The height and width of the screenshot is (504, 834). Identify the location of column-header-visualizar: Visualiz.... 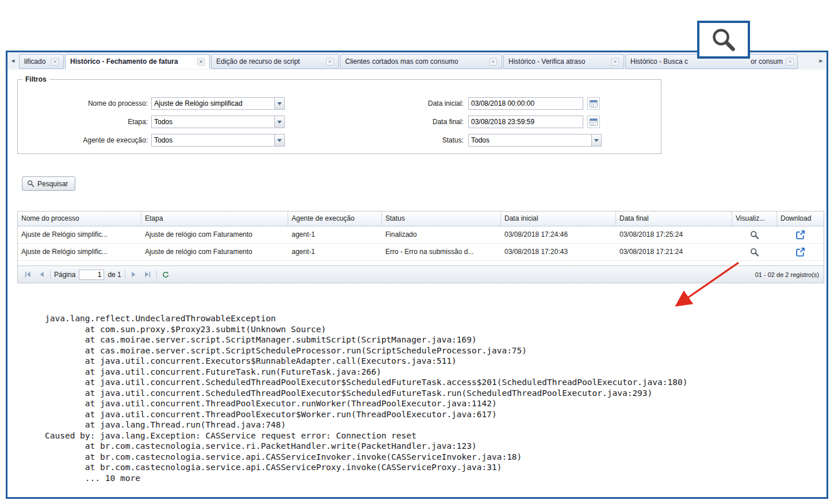
(755, 218).